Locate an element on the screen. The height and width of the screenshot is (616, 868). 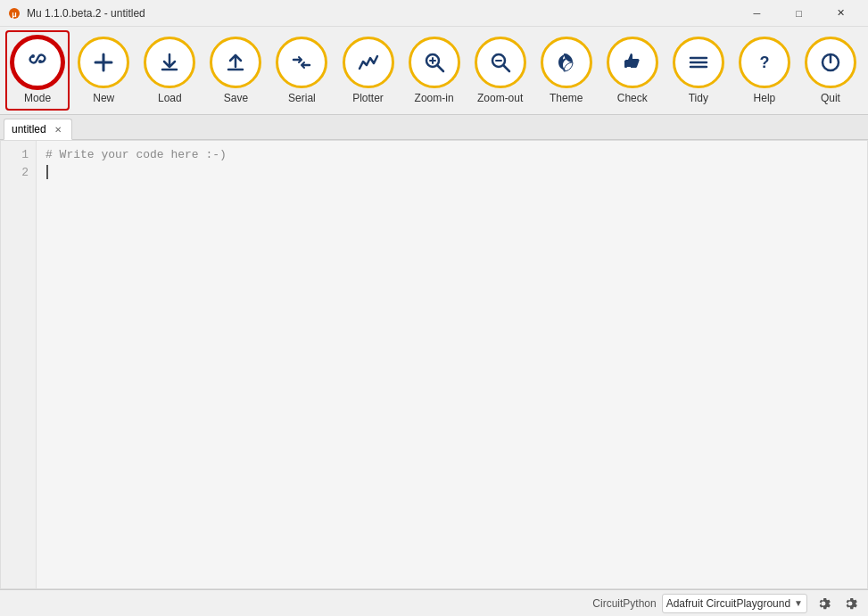
window-title: Mu 1.1.0.beta.2 - untitled is located at coordinates (86, 13).